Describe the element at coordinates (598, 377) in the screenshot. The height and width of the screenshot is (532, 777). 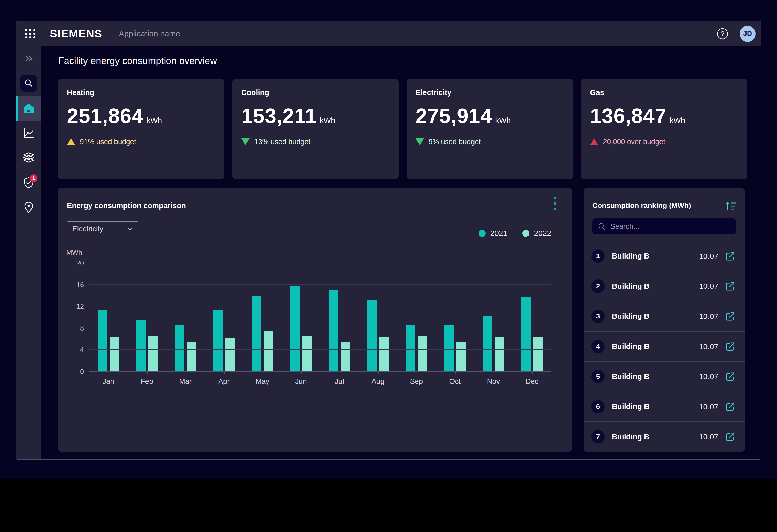
I see `rank-number-badge: 5` at that location.